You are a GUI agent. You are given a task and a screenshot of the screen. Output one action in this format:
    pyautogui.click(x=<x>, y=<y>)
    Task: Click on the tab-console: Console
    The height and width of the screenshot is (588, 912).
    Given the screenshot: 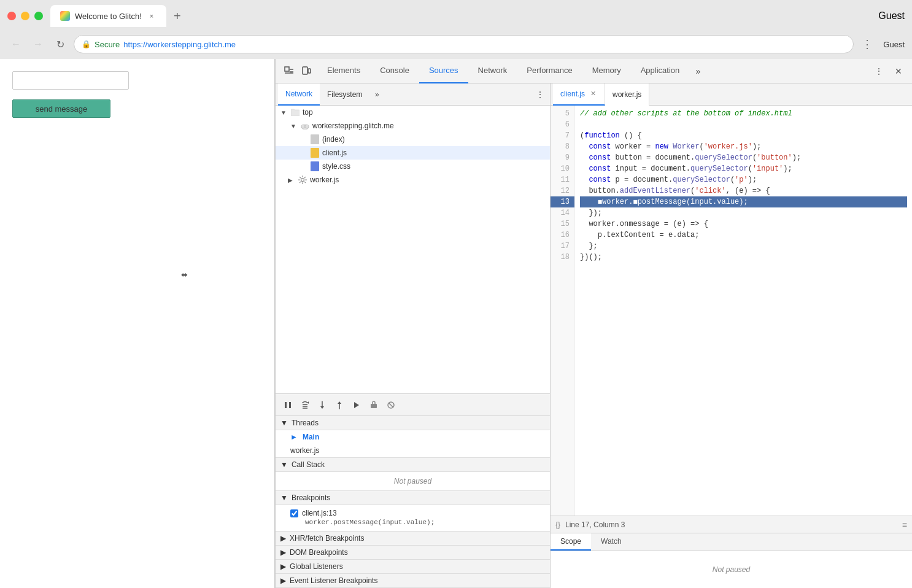 What is the action you would take?
    pyautogui.click(x=395, y=71)
    